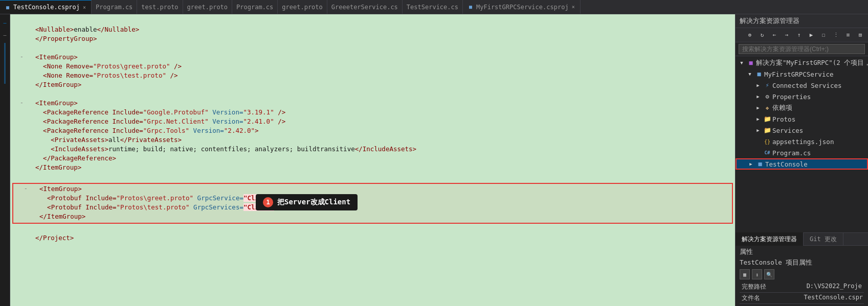 The image size is (868, 306). What do you see at coordinates (372, 122) in the screenshot?
I see `code-line: <PackageReference Include="Grpc.Net.Clie…` at bounding box center [372, 122].